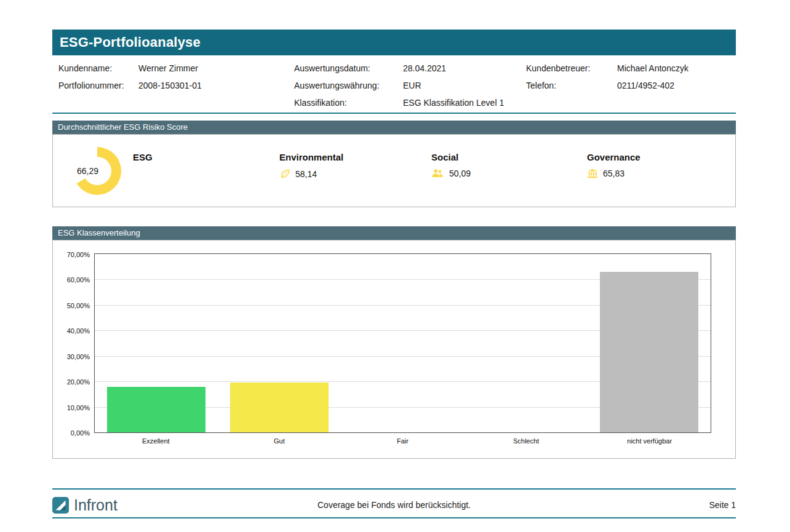  Describe the element at coordinates (394, 233) in the screenshot. I see `section-header-distribution: ESG Klassenverteilung` at that location.